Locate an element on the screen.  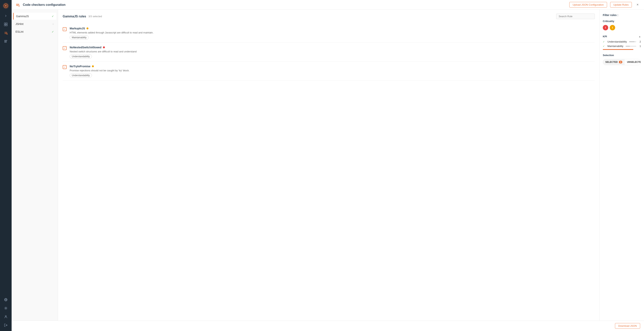
checker-list-panel: GammaJS ✓ JSHint ○ ESLint ✓ is located at coordinates (35, 165).